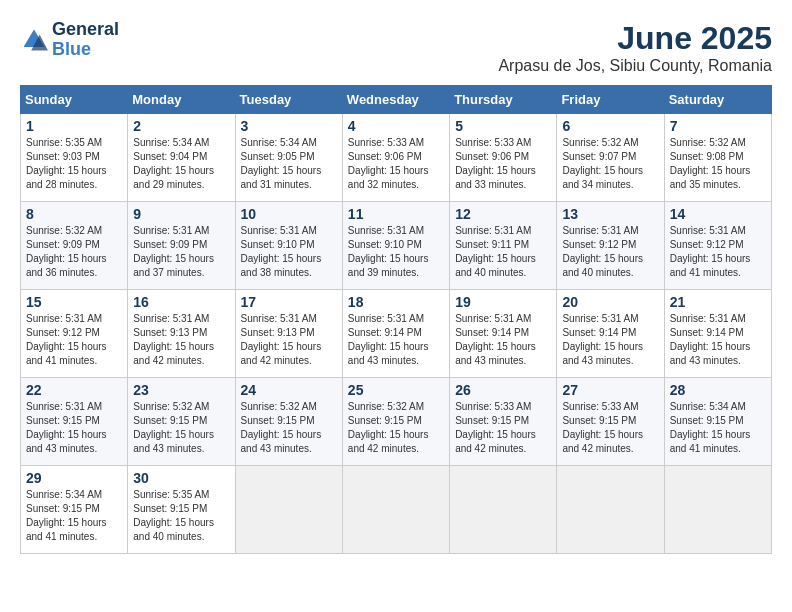  I want to click on calendar-cell: 26Sunrise: 5:33 AM Sunset: 9:15 PM Dayli…, so click(504, 422).